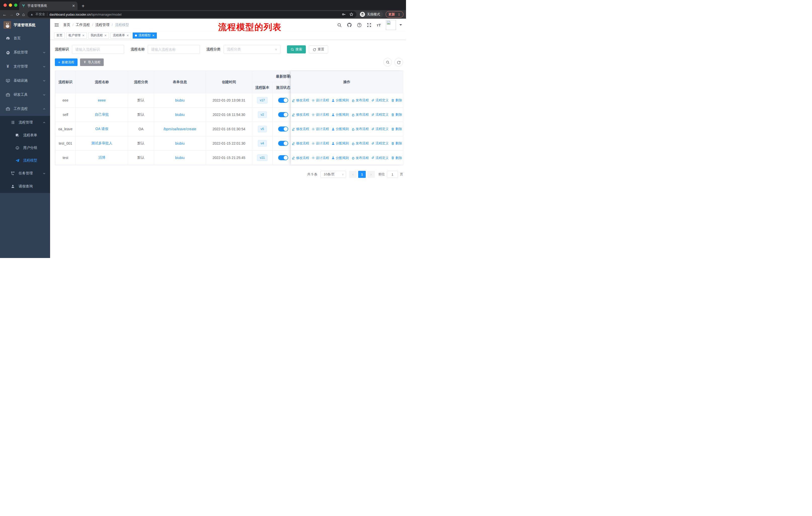 This screenshot has width=812, height=516. What do you see at coordinates (74, 6) in the screenshot?
I see `tab-close-icon: ✕` at bounding box center [74, 6].